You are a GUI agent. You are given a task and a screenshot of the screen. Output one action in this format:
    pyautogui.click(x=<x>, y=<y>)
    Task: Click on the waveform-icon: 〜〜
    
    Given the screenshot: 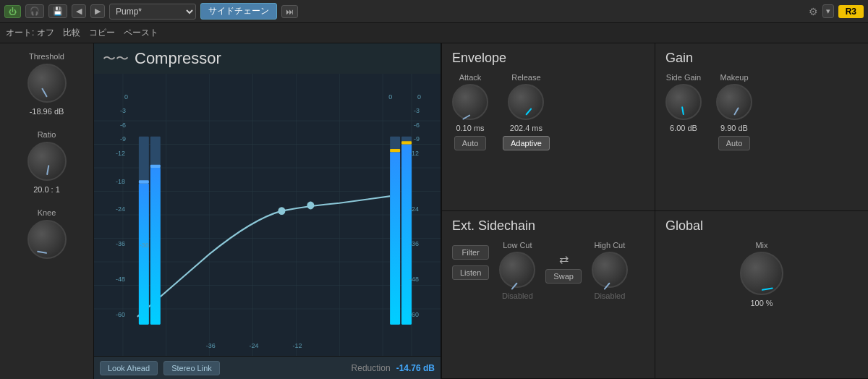 What is the action you would take?
    pyautogui.click(x=116, y=59)
    